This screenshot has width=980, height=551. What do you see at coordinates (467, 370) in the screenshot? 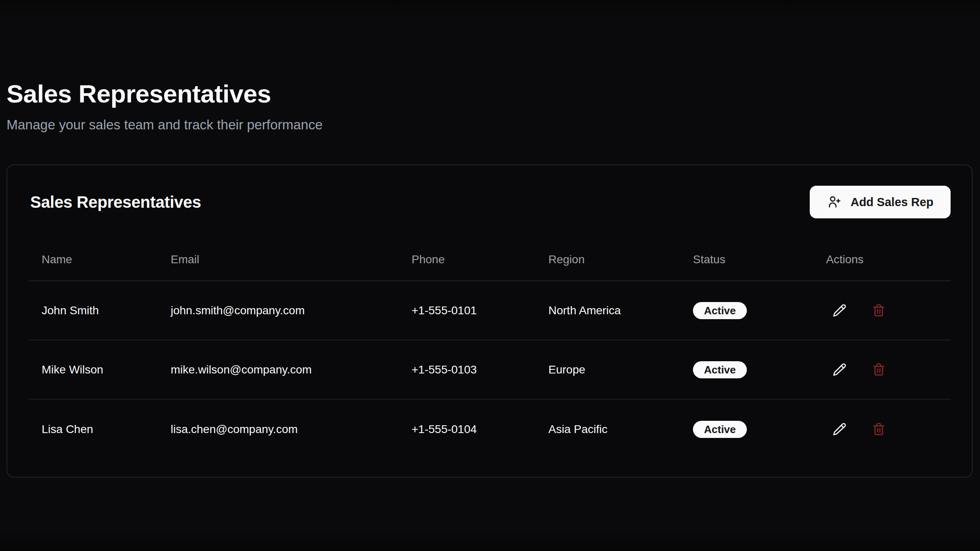
I see `cell-phone: +1-555-0103` at bounding box center [467, 370].